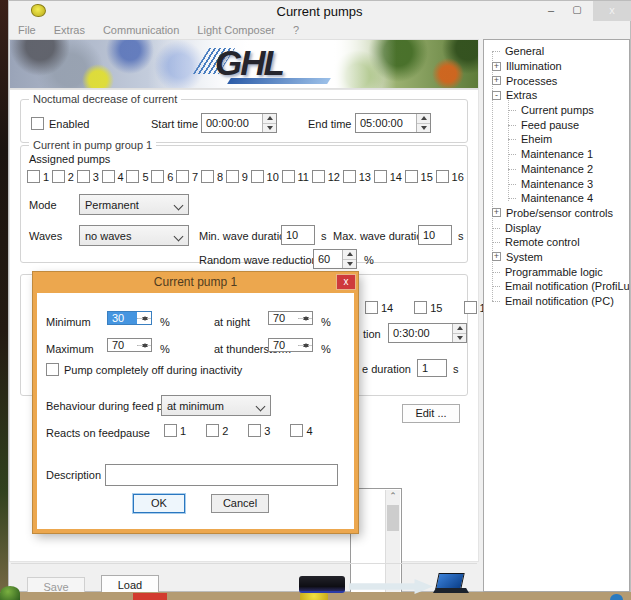 The image size is (631, 600). I want to click on close-button: x, so click(612, 11).